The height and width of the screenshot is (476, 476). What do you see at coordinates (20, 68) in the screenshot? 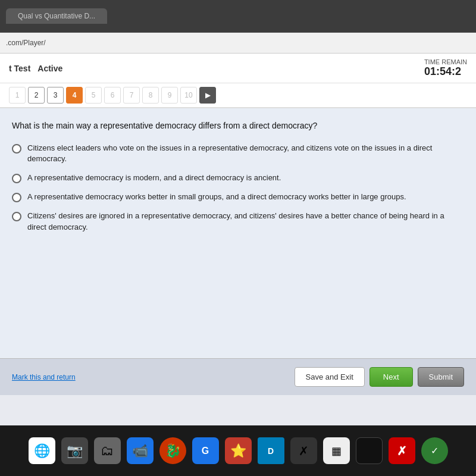
I see `test-label: t Test` at bounding box center [20, 68].